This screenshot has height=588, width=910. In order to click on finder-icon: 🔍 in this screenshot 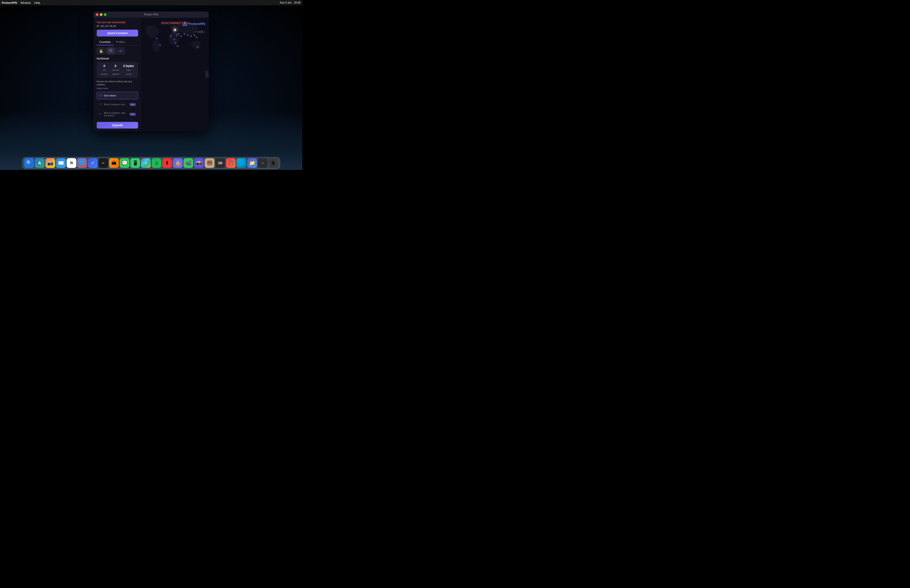, I will do `click(29, 163)`.